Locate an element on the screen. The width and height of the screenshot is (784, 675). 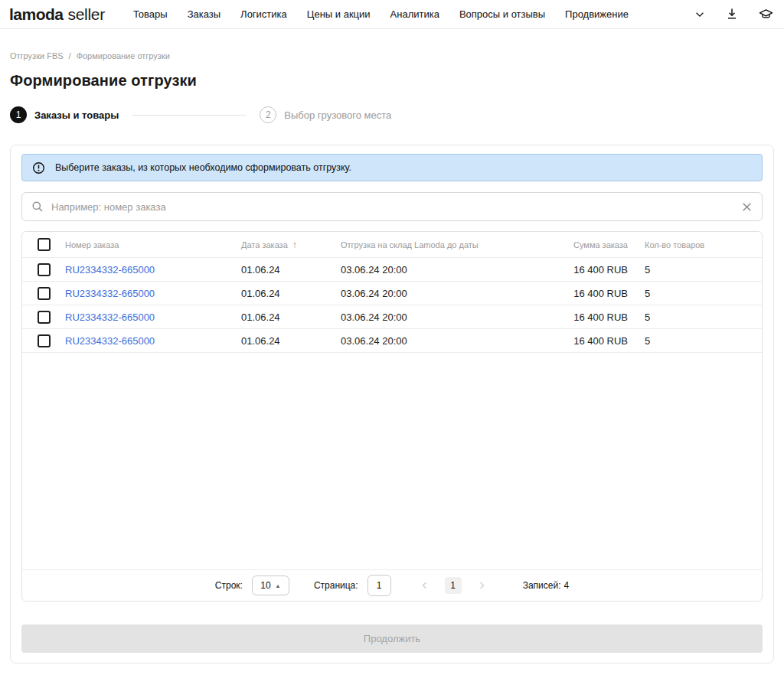
breadcrumb: Отгрузки FBS / Формирование отгрузки is located at coordinates (392, 56).